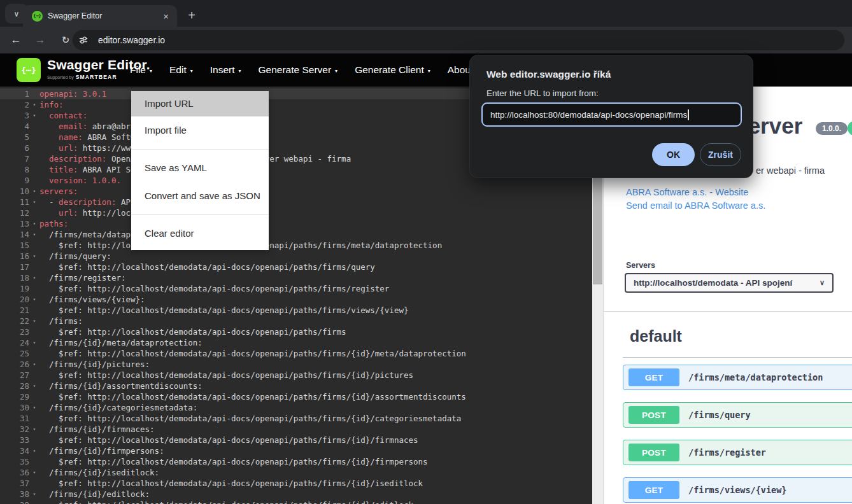 Image resolution: width=852 pixels, height=504 pixels. Describe the element at coordinates (296, 202) in the screenshot. I see `editor-line: 11▾ - description: API spojení` at that location.